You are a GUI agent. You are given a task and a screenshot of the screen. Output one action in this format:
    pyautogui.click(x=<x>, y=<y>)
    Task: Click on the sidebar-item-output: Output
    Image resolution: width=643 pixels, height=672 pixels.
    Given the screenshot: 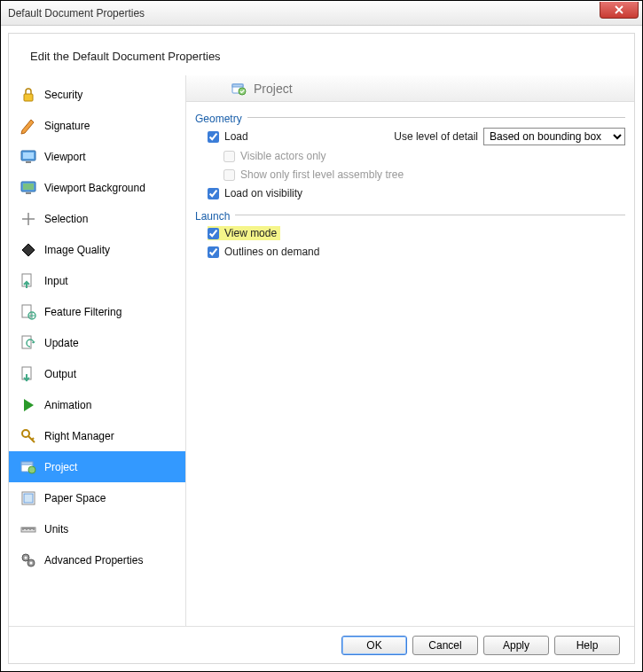 What is the action you would take?
    pyautogui.click(x=98, y=374)
    